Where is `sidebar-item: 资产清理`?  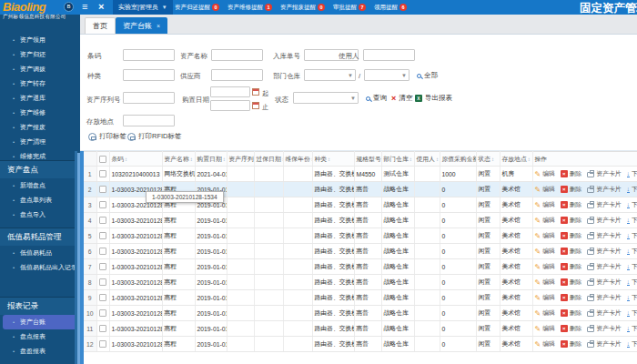 sidebar-item: 资产清理 is located at coordinates (40, 142).